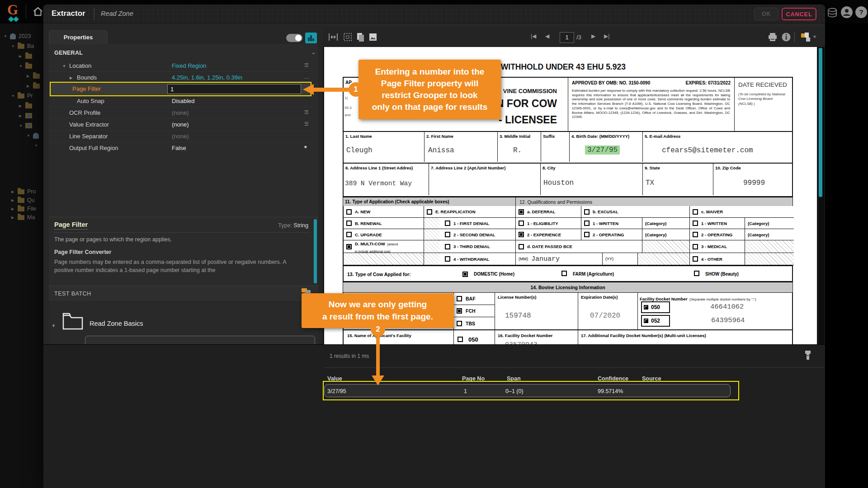  Describe the element at coordinates (547, 36) in the screenshot. I see `prev-page-button: ◀` at that location.